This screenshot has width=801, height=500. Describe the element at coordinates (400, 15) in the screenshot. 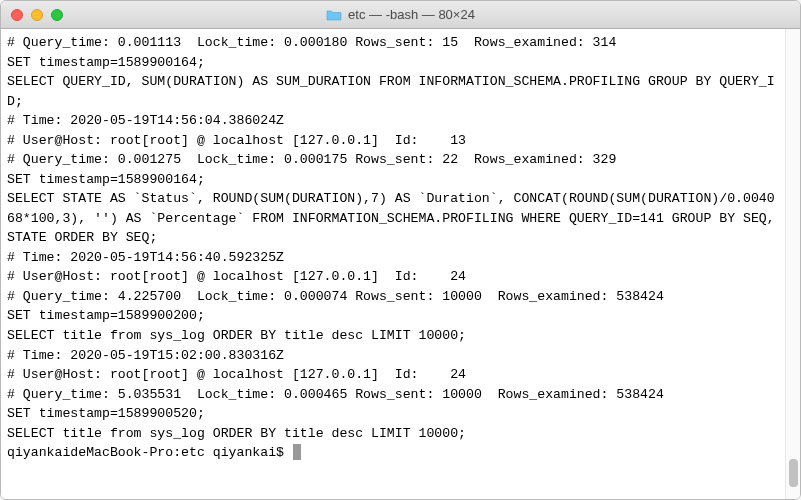

I see `titlebar: etc — -bash — 80×24` at that location.